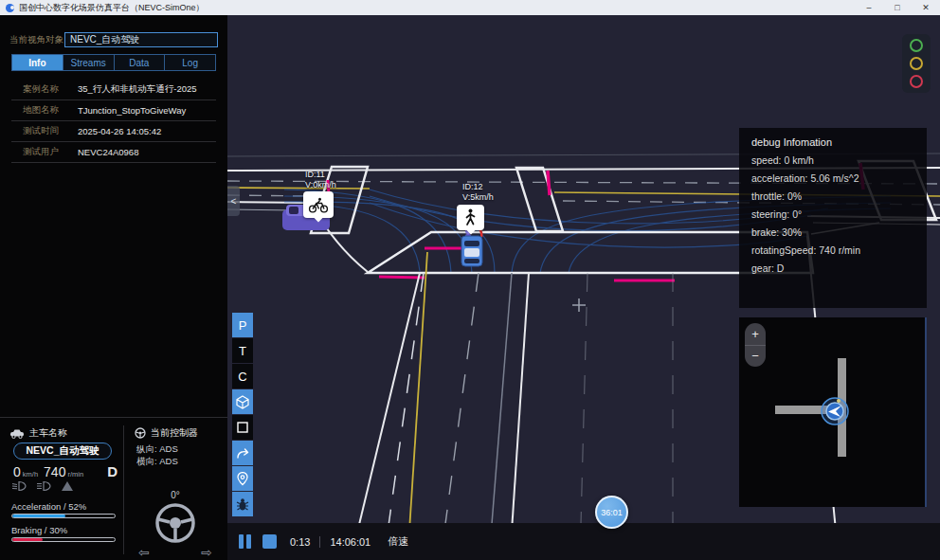 The image size is (940, 560). Describe the element at coordinates (470, 218) in the screenshot. I see `pedestrian-callout` at that location.